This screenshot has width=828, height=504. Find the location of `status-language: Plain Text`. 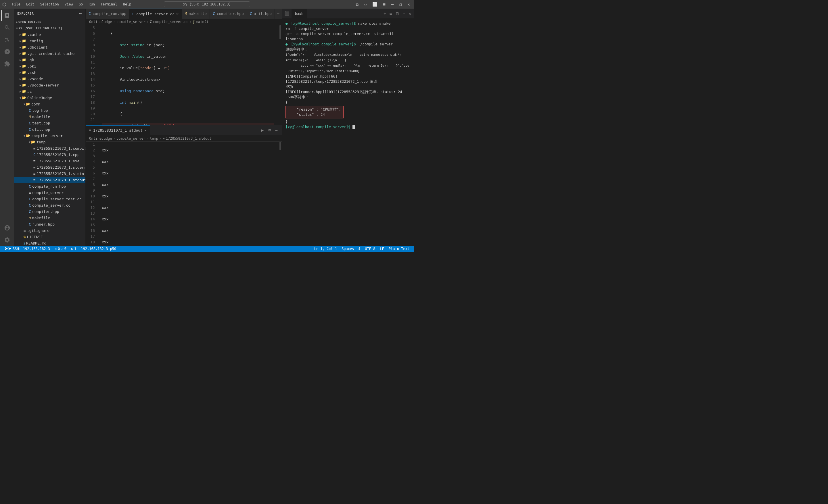

status-language: Plain Text is located at coordinates (399, 249).